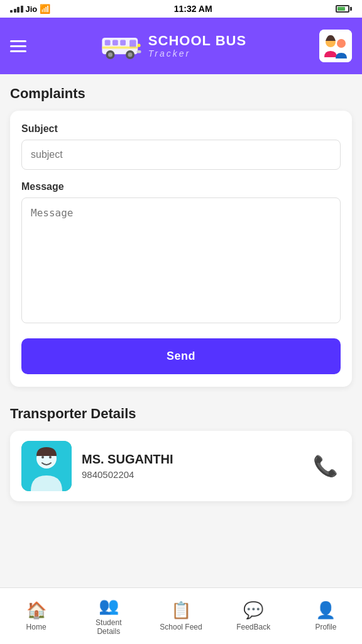 This screenshot has height=644, width=362. Describe the element at coordinates (121, 47) in the screenshot. I see `bus-icon` at that location.